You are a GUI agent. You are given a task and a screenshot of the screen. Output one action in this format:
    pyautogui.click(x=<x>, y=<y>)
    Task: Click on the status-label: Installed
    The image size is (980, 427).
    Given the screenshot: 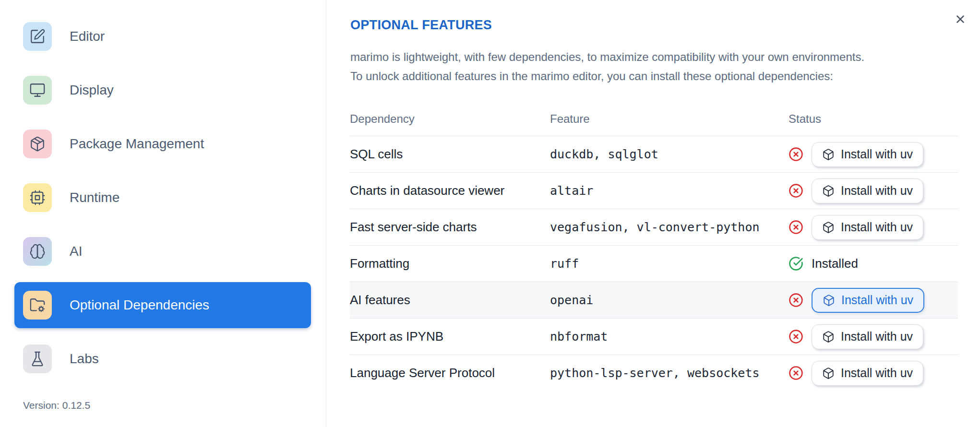 What is the action you would take?
    pyautogui.click(x=835, y=264)
    